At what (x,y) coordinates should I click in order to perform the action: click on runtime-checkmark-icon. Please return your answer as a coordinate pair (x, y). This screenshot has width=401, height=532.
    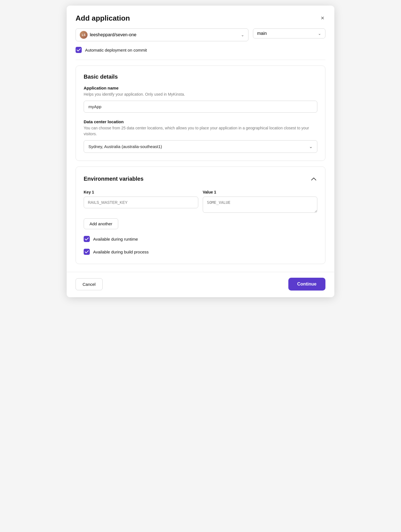
    Looking at the image, I should click on (87, 239).